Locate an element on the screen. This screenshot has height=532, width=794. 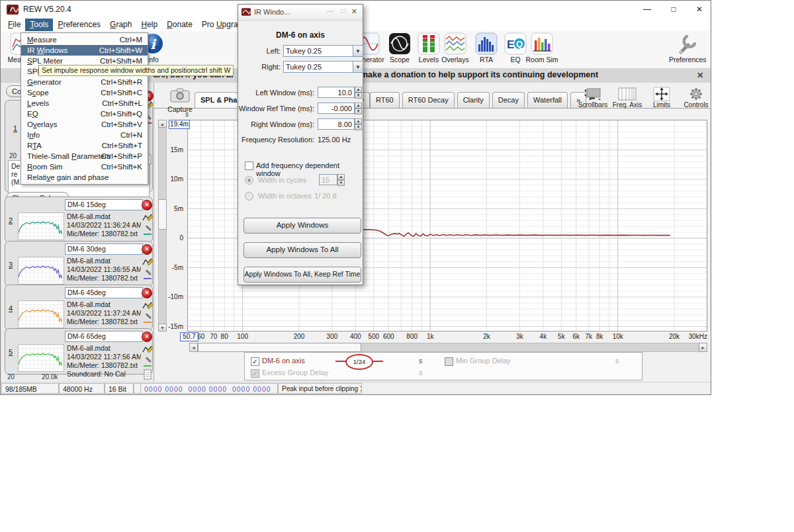
dialog-minimize-button: — is located at coordinates (330, 11).